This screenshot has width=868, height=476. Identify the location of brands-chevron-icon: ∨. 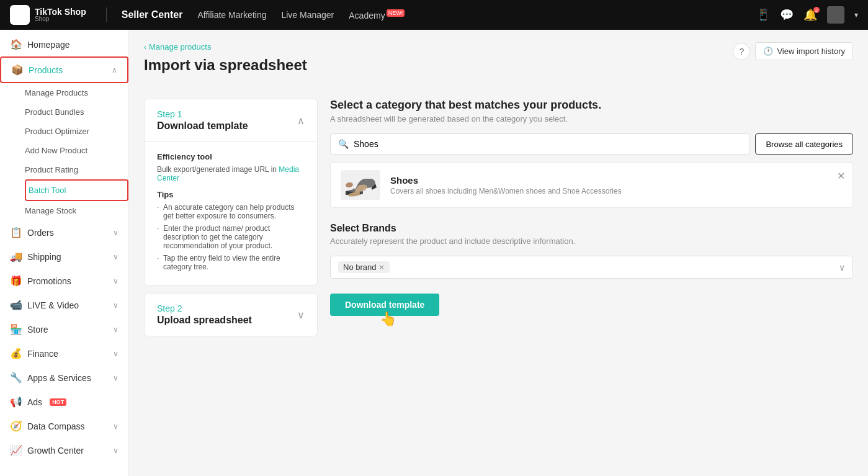
(842, 267).